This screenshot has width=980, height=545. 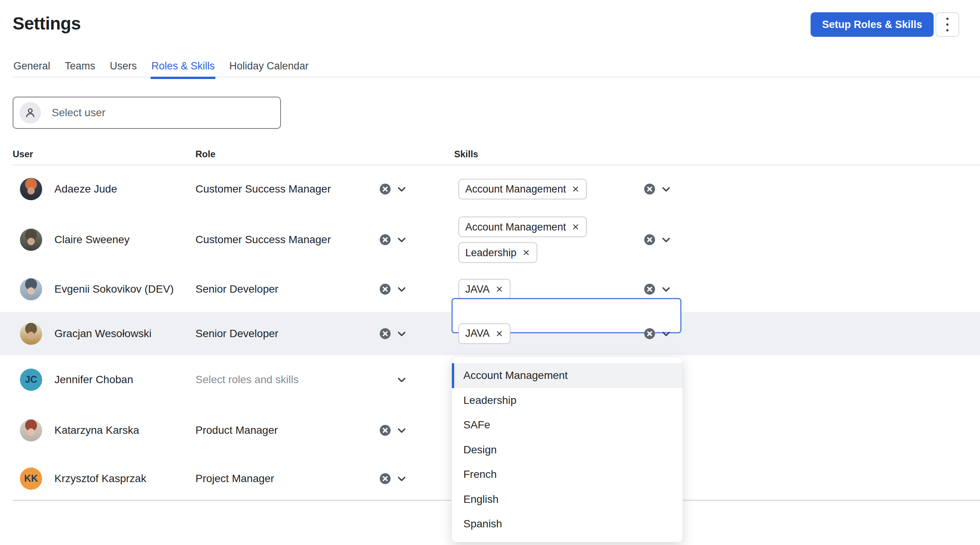 I want to click on table-row-adaeze-jude: Adaeze Jude Customer Success Manager Acc…, so click(x=490, y=189).